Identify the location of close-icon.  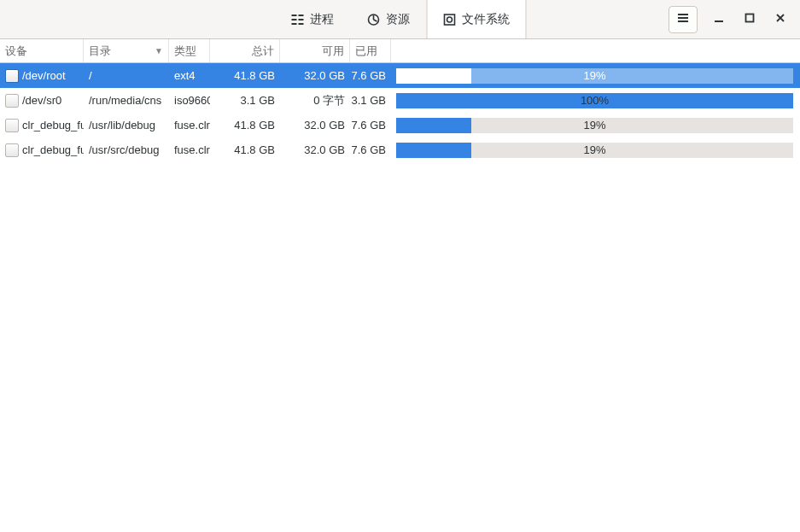
(780, 19).